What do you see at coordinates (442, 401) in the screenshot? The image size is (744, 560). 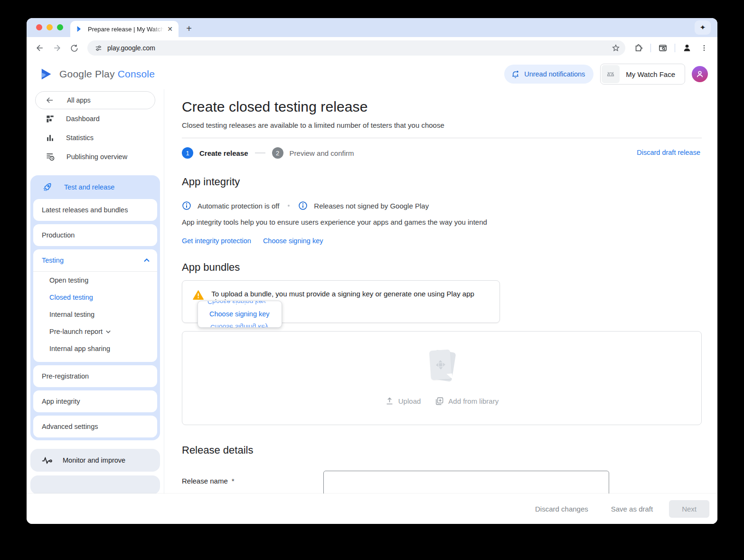 I see `upload-actions: Upload Add from library` at bounding box center [442, 401].